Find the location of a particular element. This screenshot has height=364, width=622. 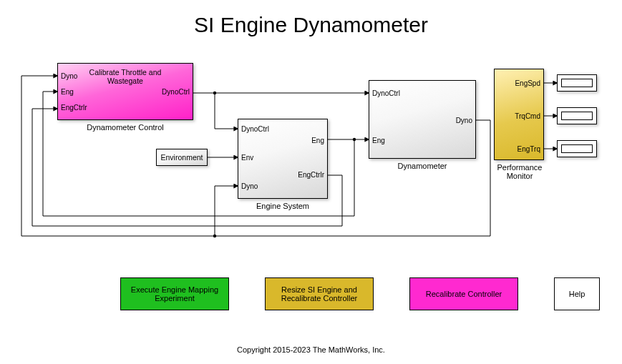

port-in-engctrlr: EngCtrlr is located at coordinates (74, 107).